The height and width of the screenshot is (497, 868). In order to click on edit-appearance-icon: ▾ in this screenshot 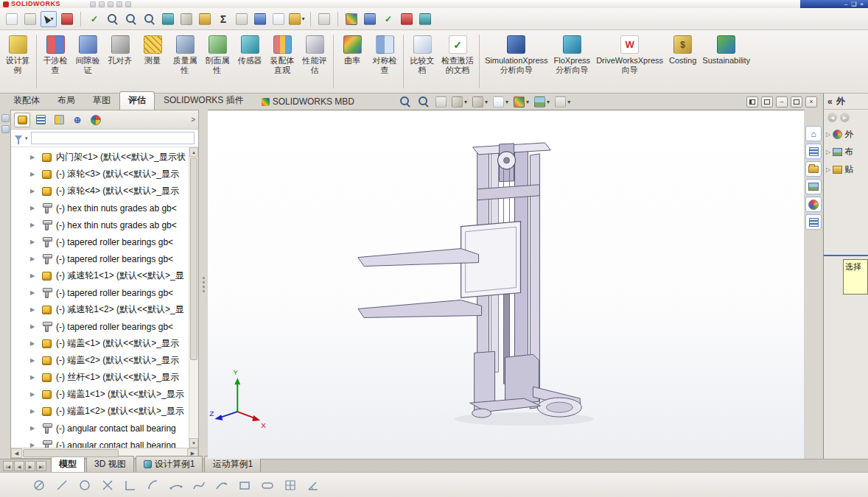, I will do `click(522, 102)`.